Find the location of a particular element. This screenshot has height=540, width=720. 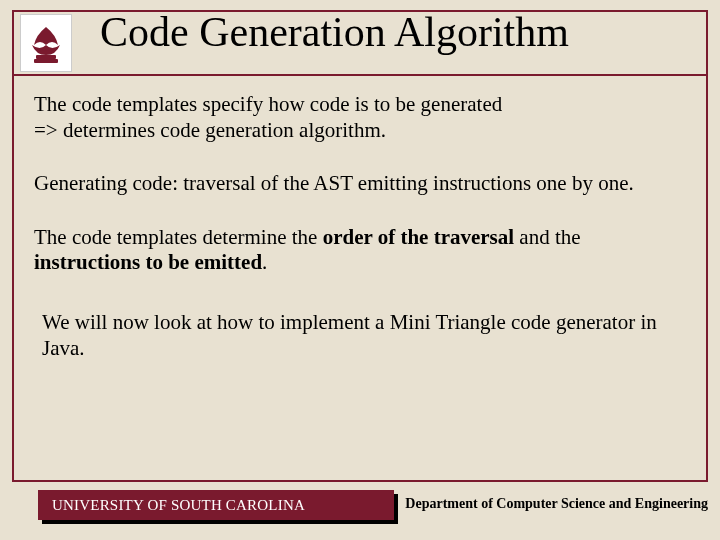

body-text: The code templates specify how code is t… is located at coordinates (268, 104).